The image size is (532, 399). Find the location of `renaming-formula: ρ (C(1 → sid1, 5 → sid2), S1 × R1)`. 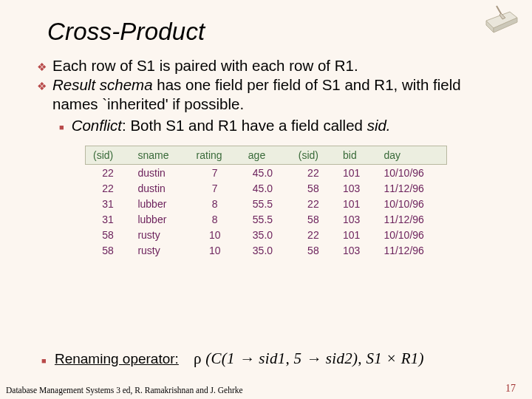

renaming-formula: ρ (C(1 → sid1, 5 → sid2), S1 × R1) is located at coordinates (309, 359).